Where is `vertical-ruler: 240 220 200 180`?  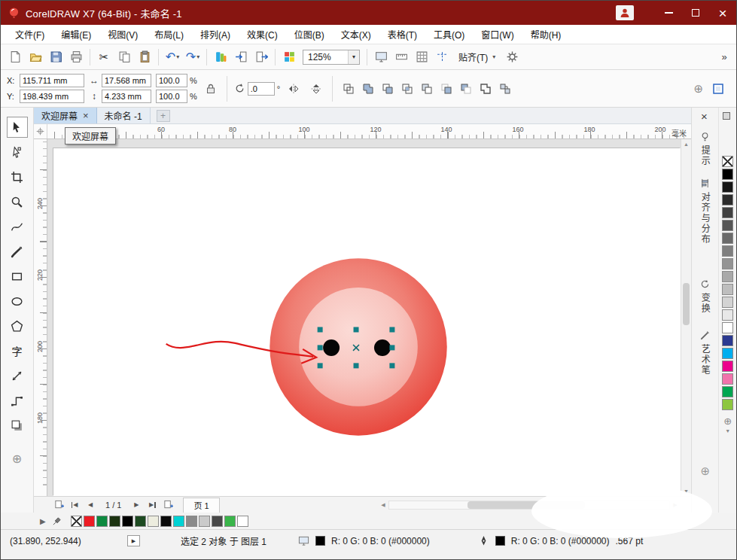 vertical-ruler: 240 220 200 180 is located at coordinates (41, 318).